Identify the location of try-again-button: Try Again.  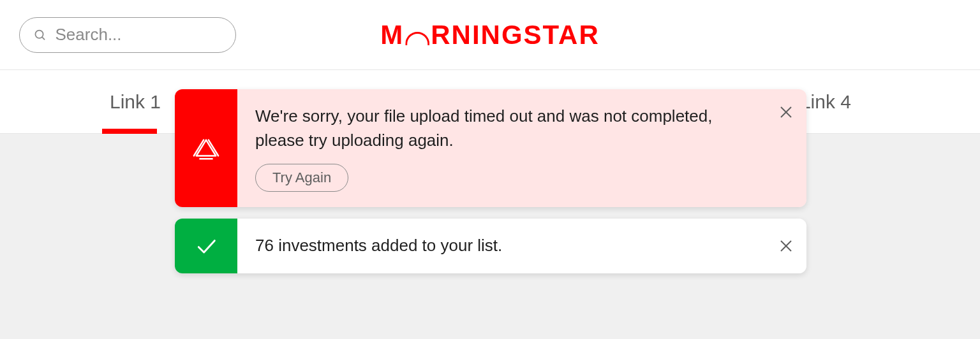
(302, 178).